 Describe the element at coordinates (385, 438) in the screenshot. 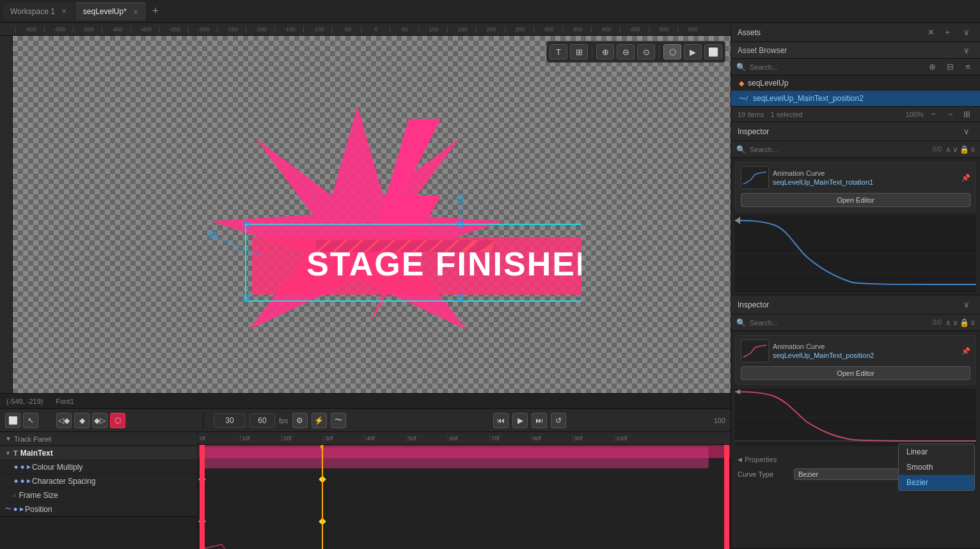

I see `ruler-40f: 40f` at that location.